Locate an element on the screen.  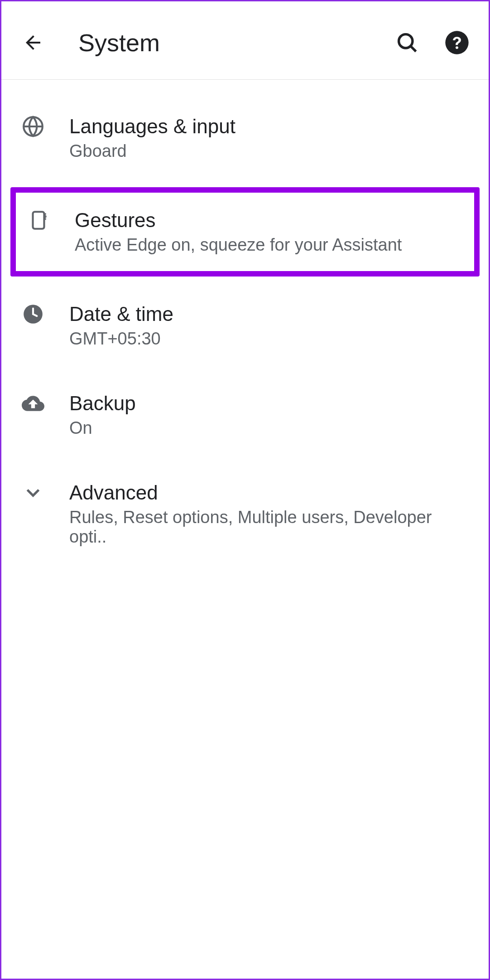
setting-title: Languages & input is located at coordinates (270, 126).